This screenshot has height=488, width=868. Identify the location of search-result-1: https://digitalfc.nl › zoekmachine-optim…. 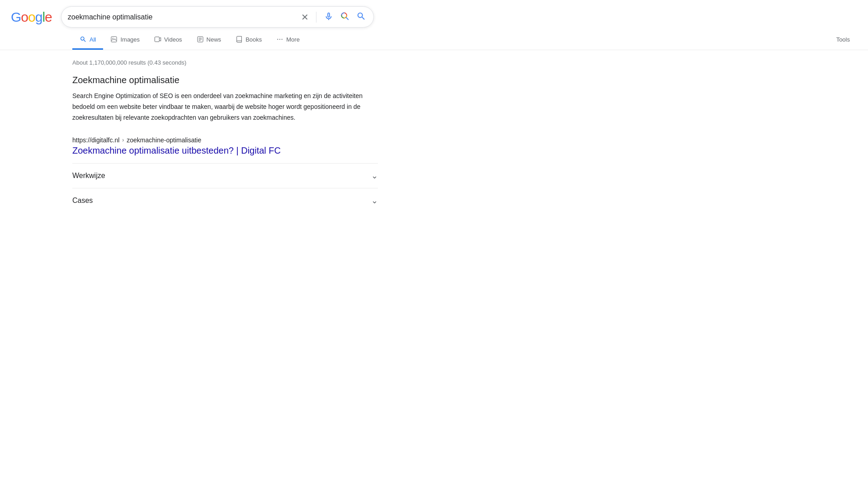
(225, 146).